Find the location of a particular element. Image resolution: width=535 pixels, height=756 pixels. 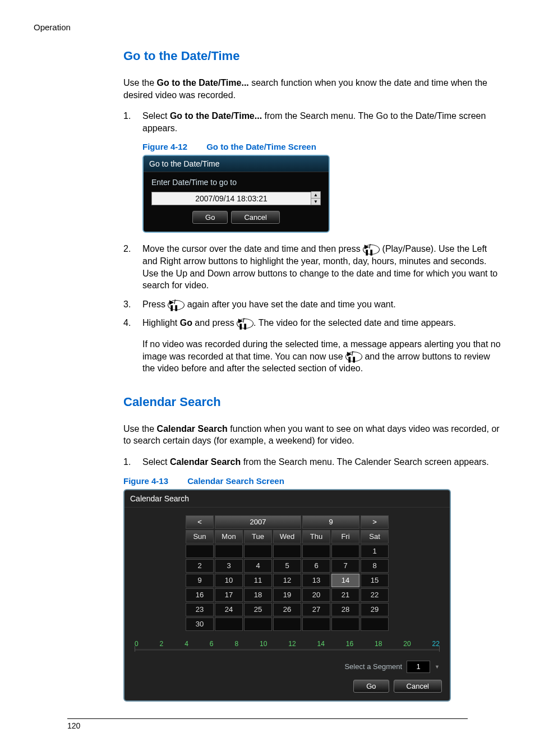

calendar-day: 18 is located at coordinates (258, 595).